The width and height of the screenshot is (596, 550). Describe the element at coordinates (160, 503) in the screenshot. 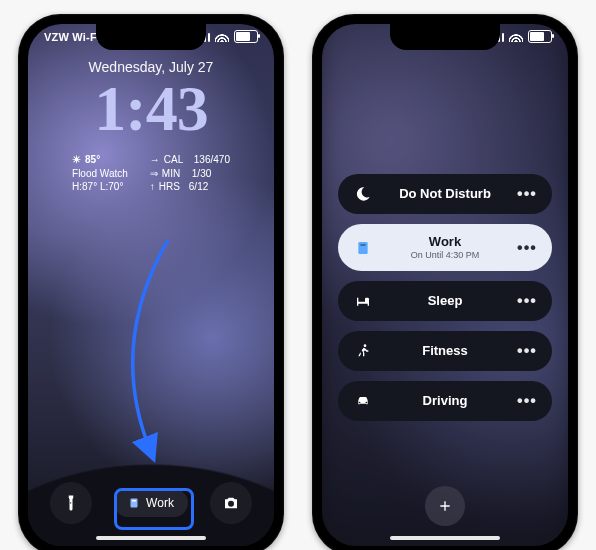

I see `focus-pill-label: Work` at that location.